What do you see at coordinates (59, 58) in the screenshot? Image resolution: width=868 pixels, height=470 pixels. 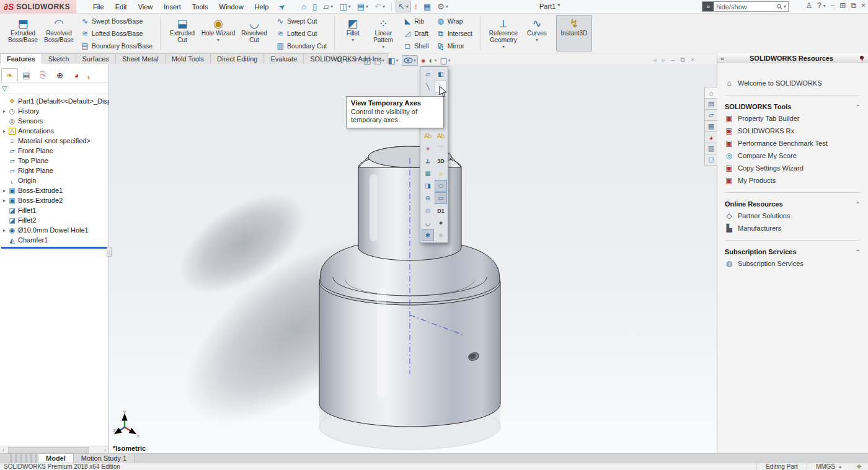 I see `tab-sketch: Sketch` at bounding box center [59, 58].